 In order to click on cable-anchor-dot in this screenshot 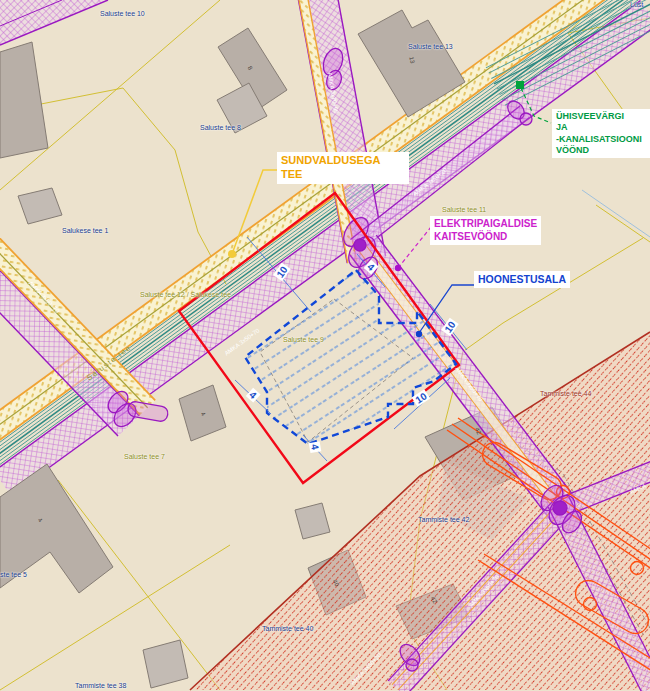, I will do `click(398, 268)`.